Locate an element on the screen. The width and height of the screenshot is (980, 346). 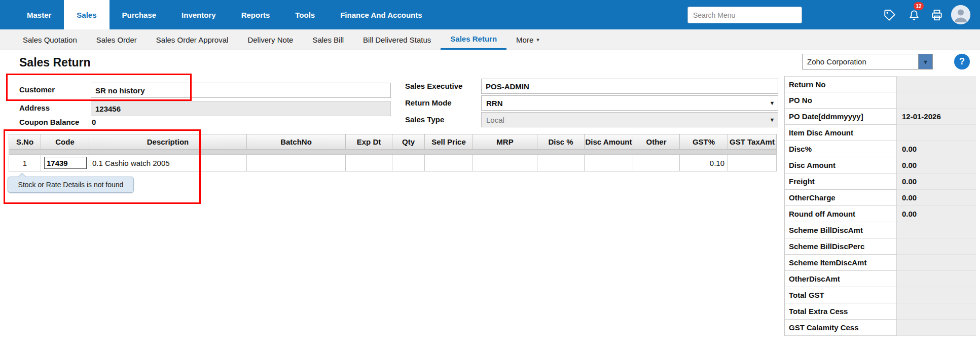
printer-icon is located at coordinates (937, 15).